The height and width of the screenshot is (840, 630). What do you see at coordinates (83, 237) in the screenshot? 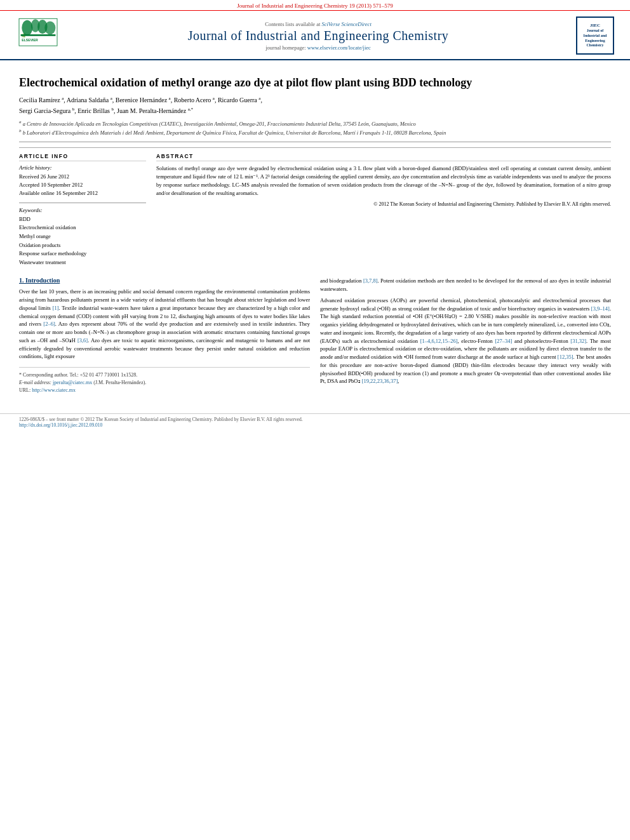
I see `keyword-methyl-orange: Methyl orange` at bounding box center [83, 237].